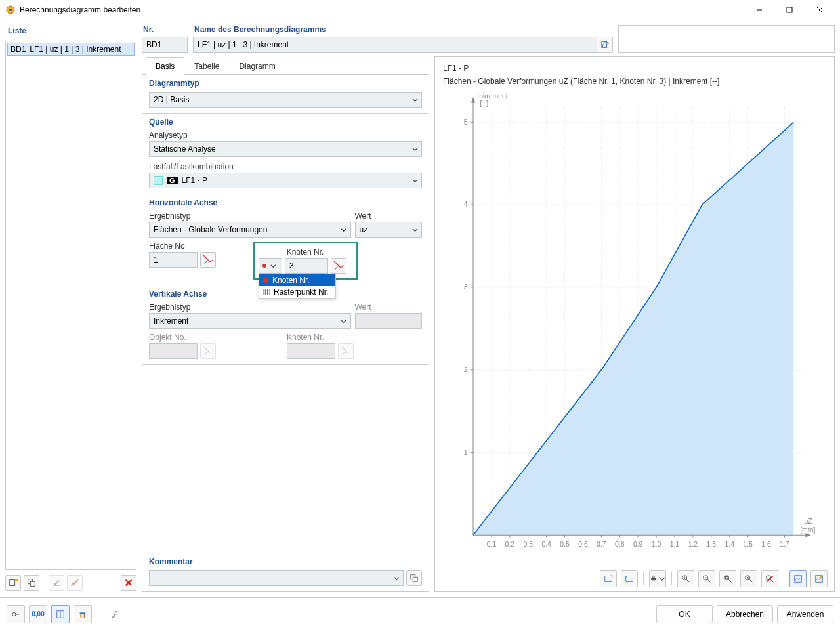 The image size is (840, 630). What do you see at coordinates (564, 544) in the screenshot?
I see `svg-text: 0.5` at bounding box center [564, 544].